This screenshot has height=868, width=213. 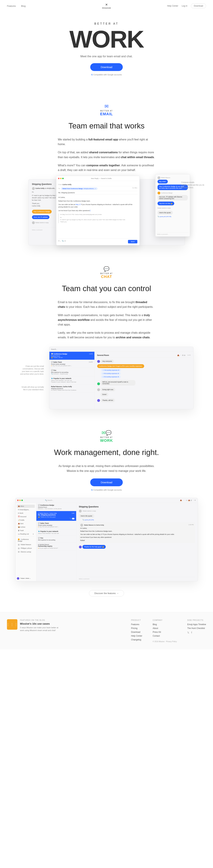 What do you see at coordinates (72, 389) in the screenshot?
I see `conversation-item: Rafael Masson, Carlos Kelly Shipping Que…` at bounding box center [72, 389].